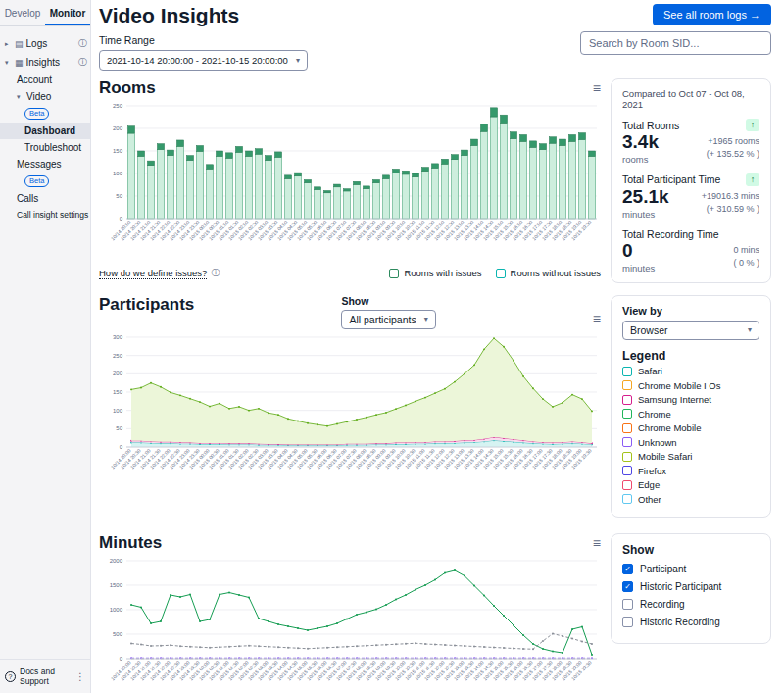 This screenshot has width=784, height=693. Describe the element at coordinates (45, 215) in the screenshot. I see `sidebar-item-call-insight-settings: Call insight settings` at that location.